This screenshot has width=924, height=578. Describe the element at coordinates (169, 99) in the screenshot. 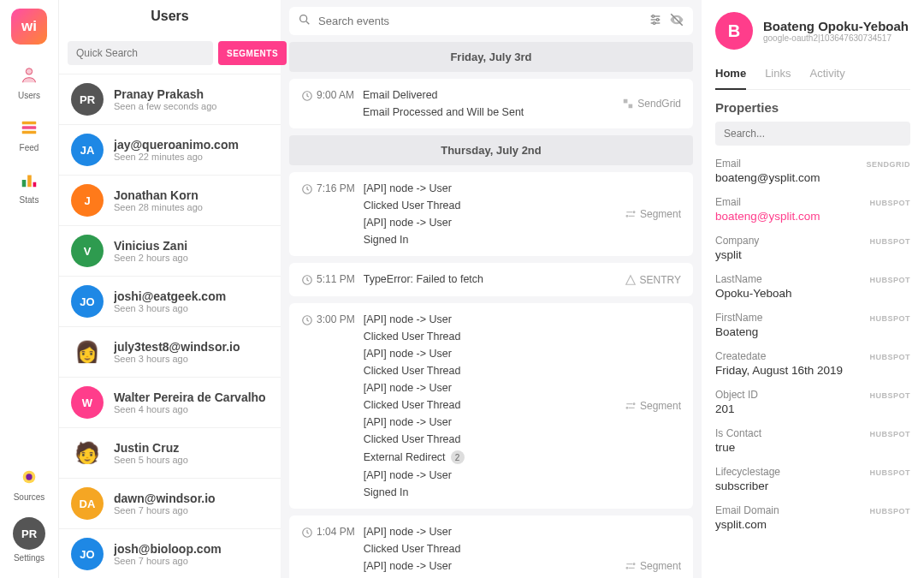

I see `user-row: PRPranay PrakashSeen a few seconds ago` at that location.